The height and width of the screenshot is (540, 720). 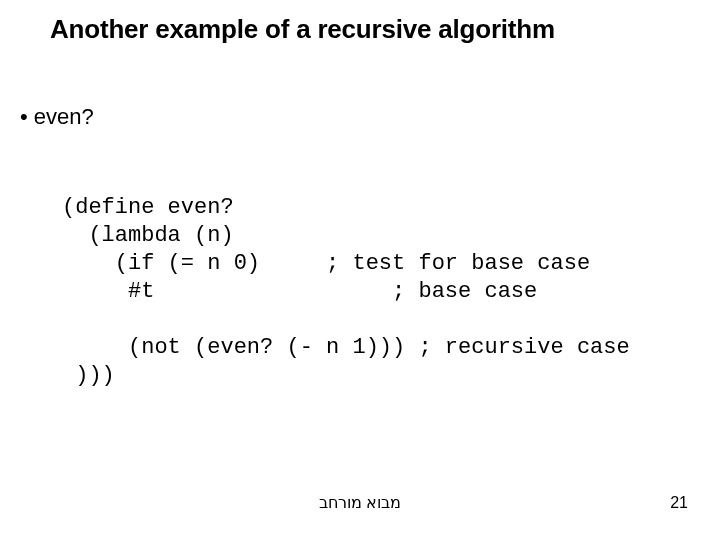 What do you see at coordinates (360, 502) in the screenshot?
I see `footer-text: מבוא מורחב` at bounding box center [360, 502].